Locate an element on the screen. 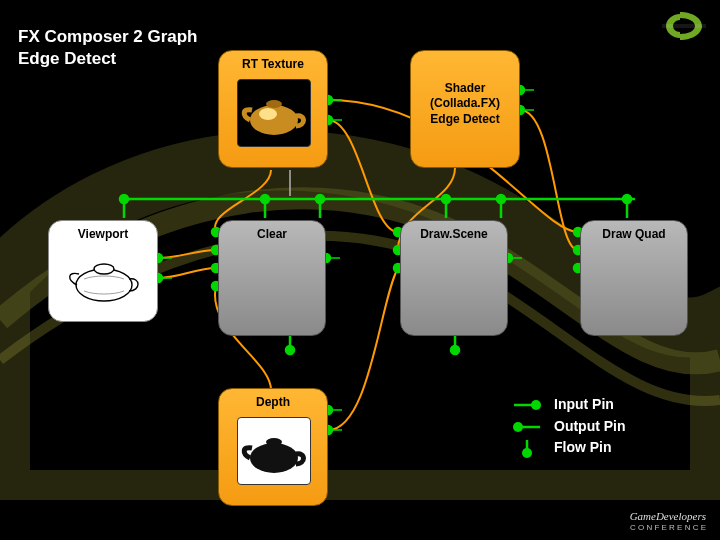 The width and height of the screenshot is (720, 540). gdc-logo-icon: GameDevelopersC O N F E R E N C E is located at coordinates (668, 521).